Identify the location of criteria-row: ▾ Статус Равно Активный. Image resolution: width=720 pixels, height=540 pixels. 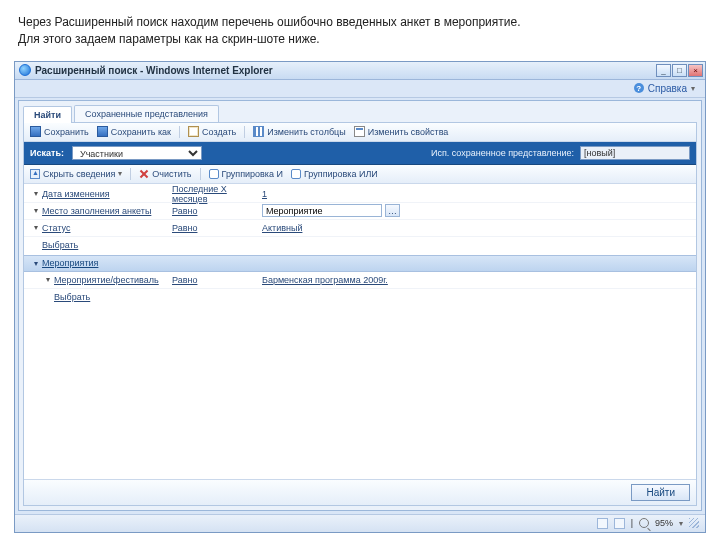
(360, 228).